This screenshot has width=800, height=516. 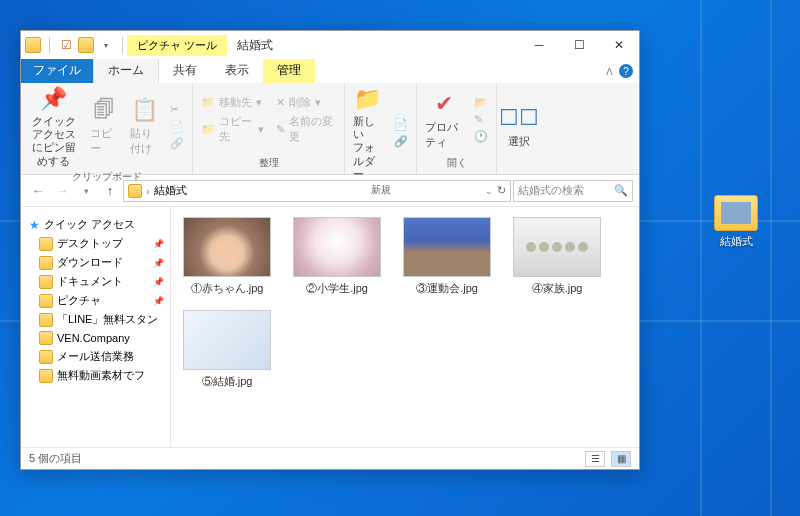 What do you see at coordinates (96, 327) in the screenshot?
I see `navigation-tree: ★ クイック アクセス デスクトップ📌ダウンロード📌ドキュメント📌ピクチャ📌「L…` at bounding box center [96, 327].